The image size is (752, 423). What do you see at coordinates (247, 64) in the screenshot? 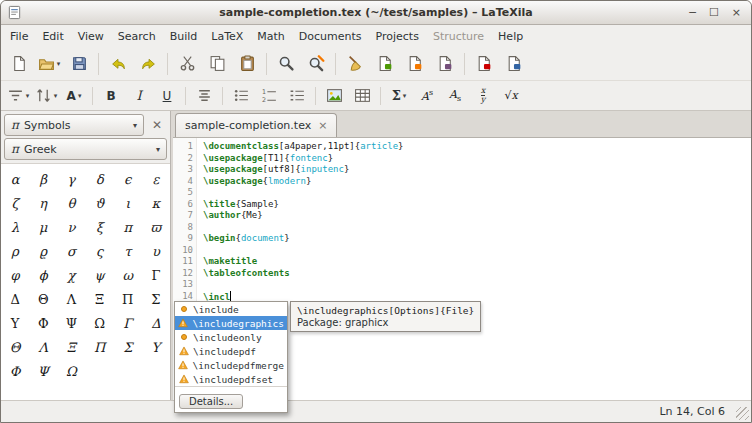
I see `paste-button` at bounding box center [247, 64].